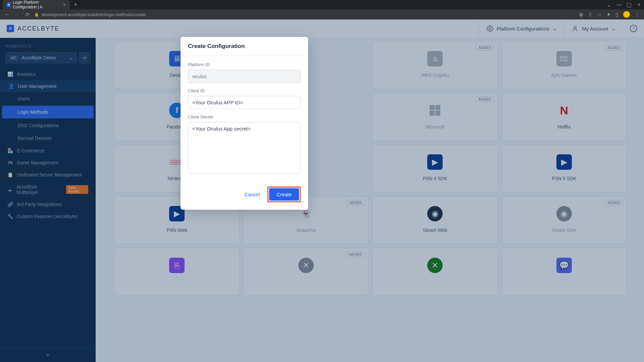 The image size is (644, 362). What do you see at coordinates (244, 148) in the screenshot?
I see `client-secret-input` at bounding box center [244, 148].